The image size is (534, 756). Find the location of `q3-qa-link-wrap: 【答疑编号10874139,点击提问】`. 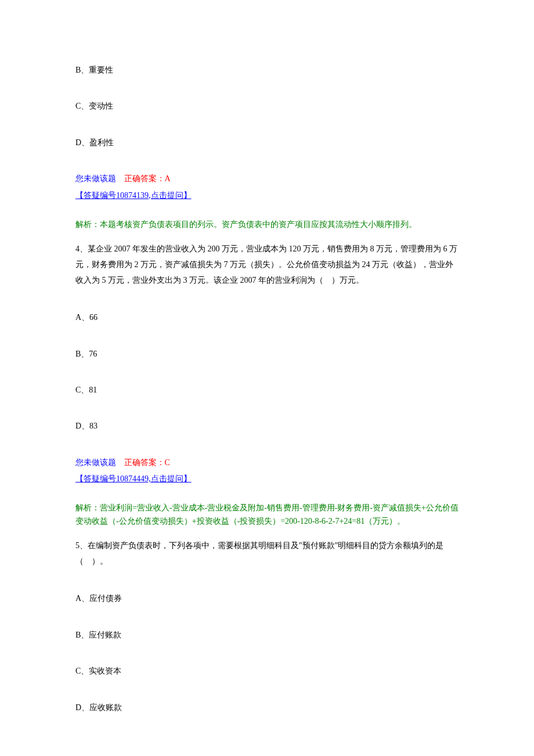

q3-qa-link-wrap: 【答疑编号10874139,点击提问】 is located at coordinates (134, 196).